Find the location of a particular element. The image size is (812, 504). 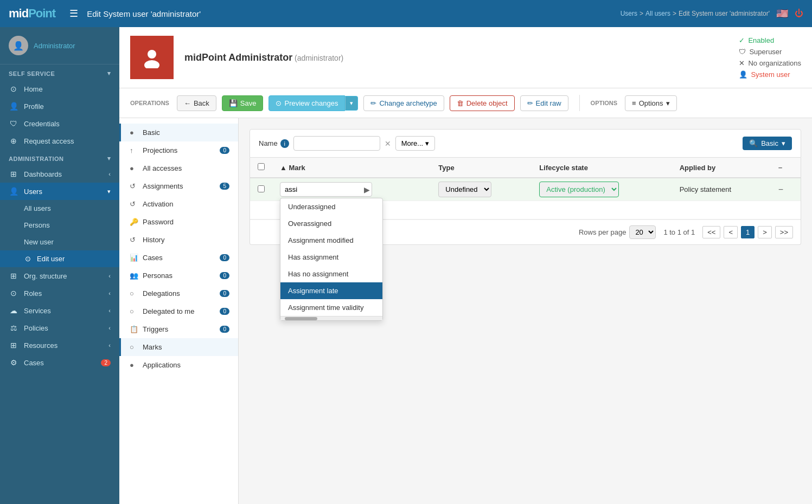

sidebar-item-all-users: All users is located at coordinates (60, 208).